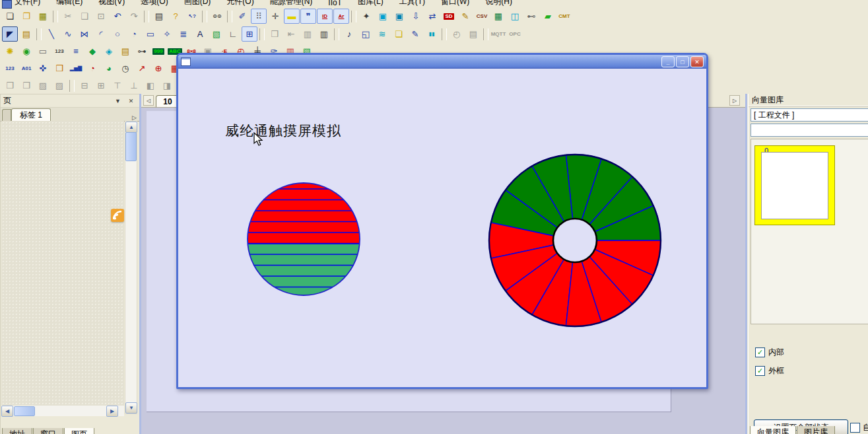  What do you see at coordinates (760, 353) in the screenshot?
I see `inner-checkbox: ✓` at bounding box center [760, 353].